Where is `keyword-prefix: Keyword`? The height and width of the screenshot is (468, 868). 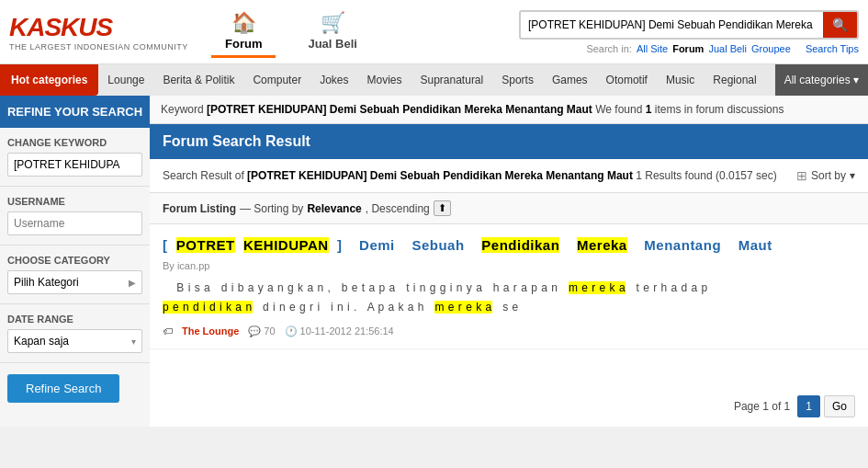
keyword-prefix: Keyword is located at coordinates (182, 109).